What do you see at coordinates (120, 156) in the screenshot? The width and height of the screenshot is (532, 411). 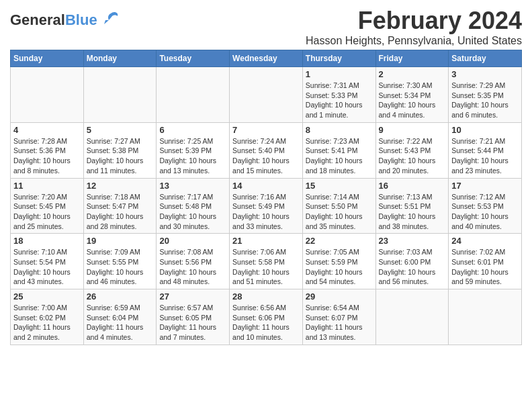 I see `day-info: Sunrise: 7:27 AM Sunset: 5:38 PM Dayligh…` at bounding box center [120, 156].